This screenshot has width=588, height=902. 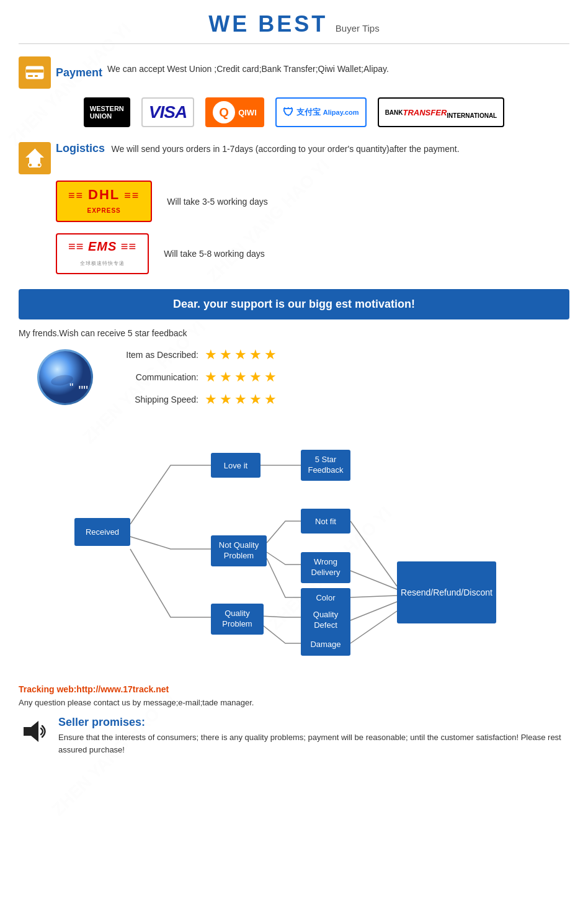 What do you see at coordinates (321, 112) in the screenshot?
I see `alipay-logo: 🛡 支付宝Alipay.com` at bounding box center [321, 112].